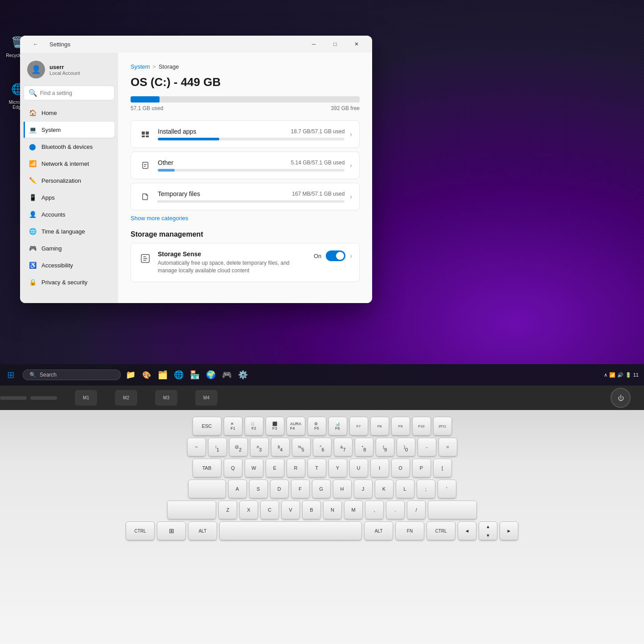 The image size is (644, 644). What do you see at coordinates (321, 489) in the screenshot?
I see `key-g: G` at bounding box center [321, 489].